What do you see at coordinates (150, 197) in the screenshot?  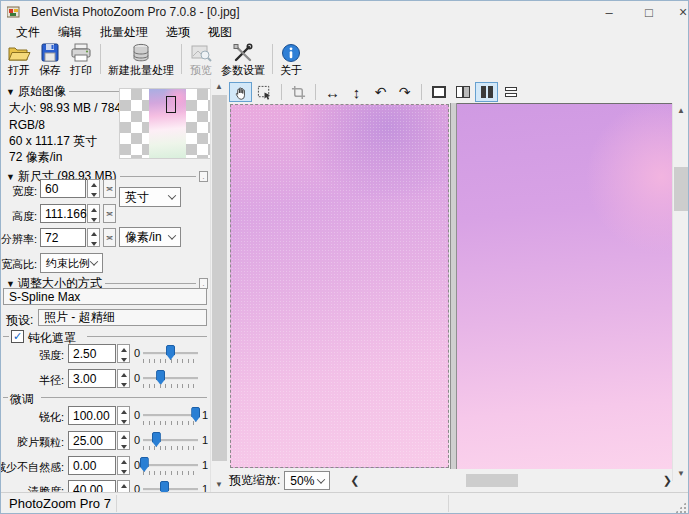 I see `size-unit-select: 英寸` at bounding box center [150, 197].